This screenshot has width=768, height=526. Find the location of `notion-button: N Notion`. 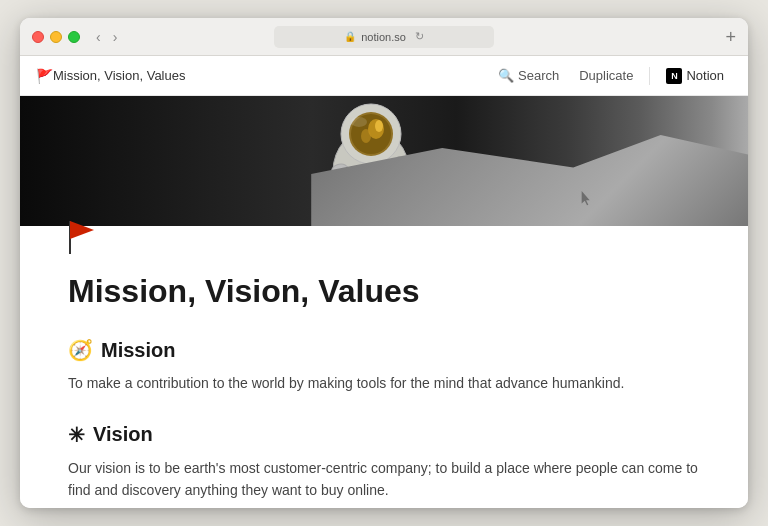

notion-button: N Notion is located at coordinates (695, 76).